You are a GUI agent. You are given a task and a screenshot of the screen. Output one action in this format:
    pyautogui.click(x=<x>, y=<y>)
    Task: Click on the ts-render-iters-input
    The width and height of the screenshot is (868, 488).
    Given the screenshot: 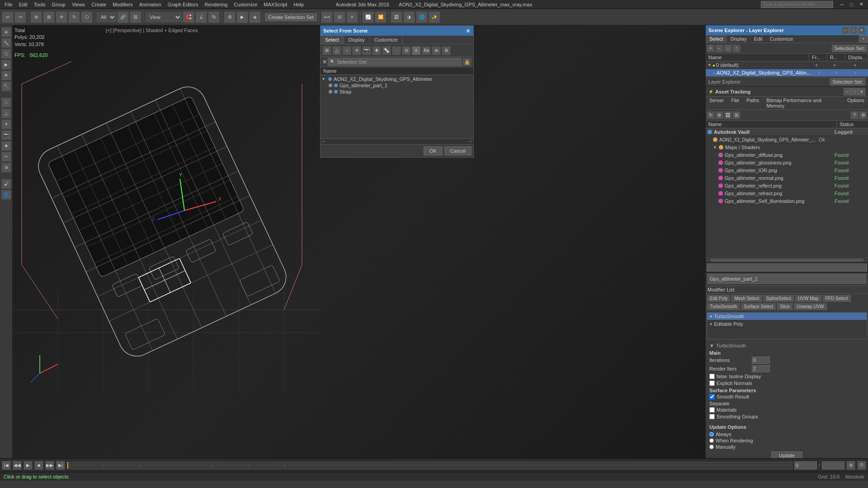 What is the action you would take?
    pyautogui.click(x=761, y=369)
    